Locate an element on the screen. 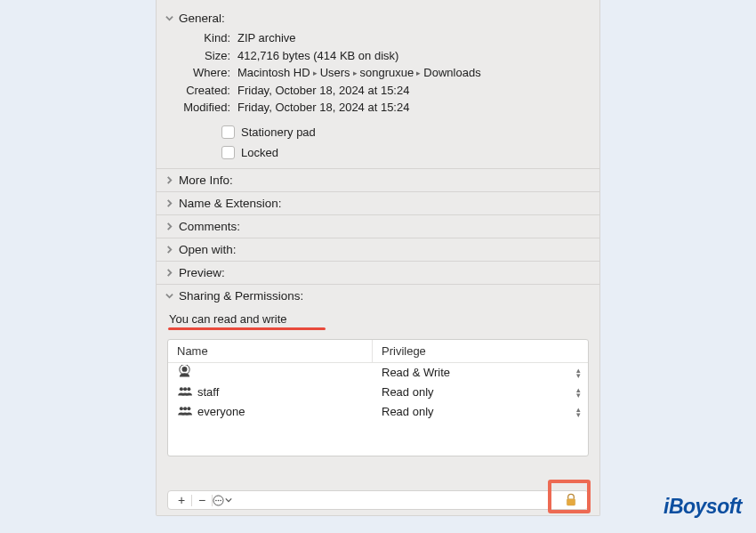 The height and width of the screenshot is (533, 756). section-nameext-header: Name & Extension: is located at coordinates (378, 203).